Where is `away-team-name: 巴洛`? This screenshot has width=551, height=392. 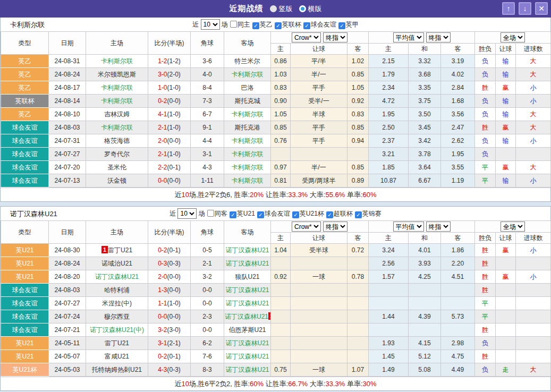 away-team-name: 巴洛 is located at coordinates (248, 88).